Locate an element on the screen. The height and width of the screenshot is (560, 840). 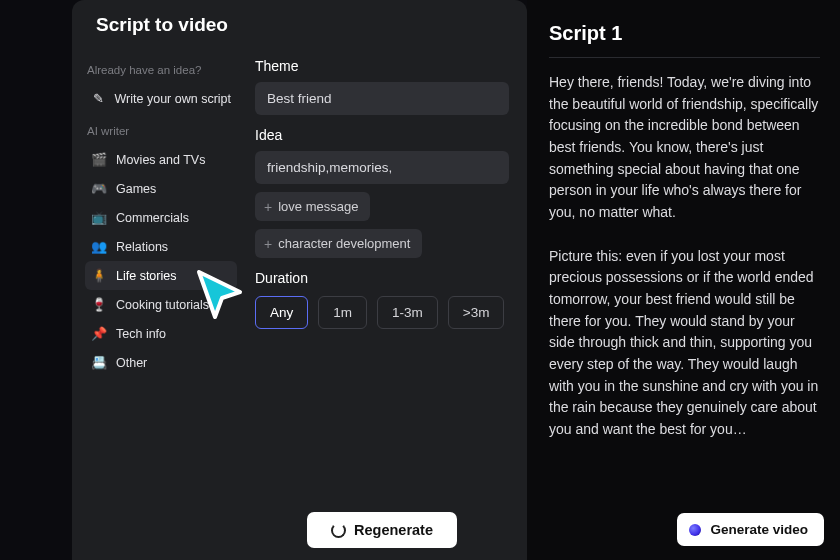
duration-3m: >3m is located at coordinates (476, 312).